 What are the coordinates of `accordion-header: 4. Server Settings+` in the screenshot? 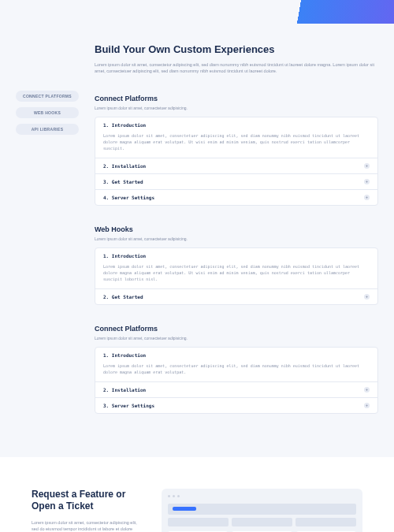 It's located at (236, 197).